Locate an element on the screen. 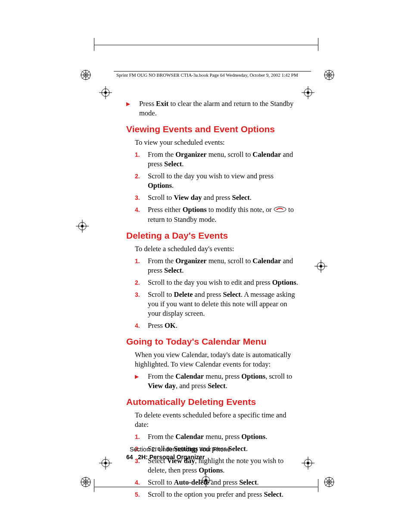 This screenshot has height=532, width=411. text: , and press is located at coordinates (192, 386).